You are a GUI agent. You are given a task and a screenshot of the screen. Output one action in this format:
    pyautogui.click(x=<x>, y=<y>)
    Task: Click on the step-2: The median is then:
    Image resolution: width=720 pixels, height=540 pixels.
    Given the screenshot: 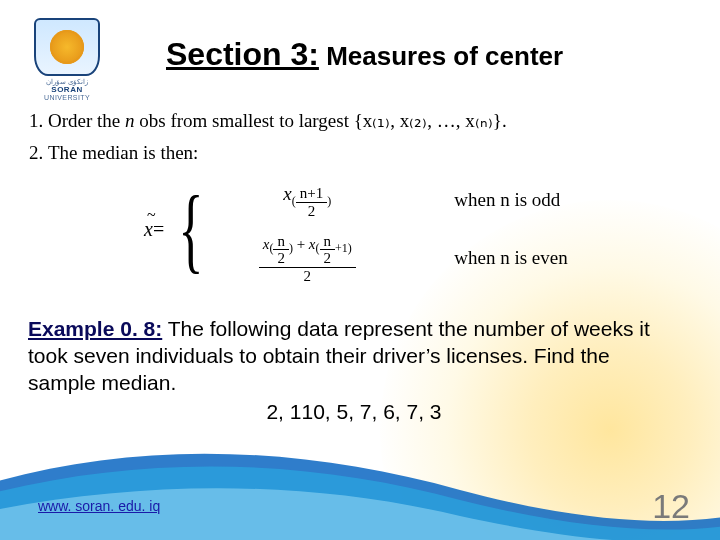 What is the action you would take?
    pyautogui.click(x=372, y=153)
    